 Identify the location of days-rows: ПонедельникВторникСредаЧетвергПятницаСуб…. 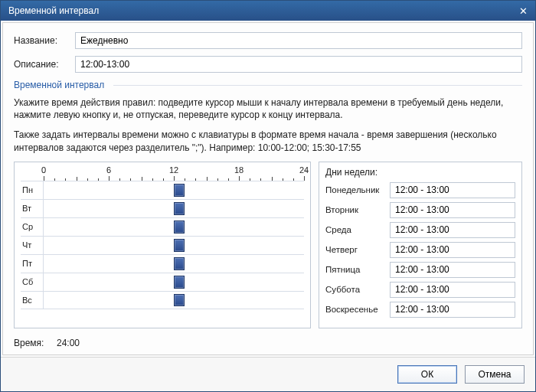
(420, 250).